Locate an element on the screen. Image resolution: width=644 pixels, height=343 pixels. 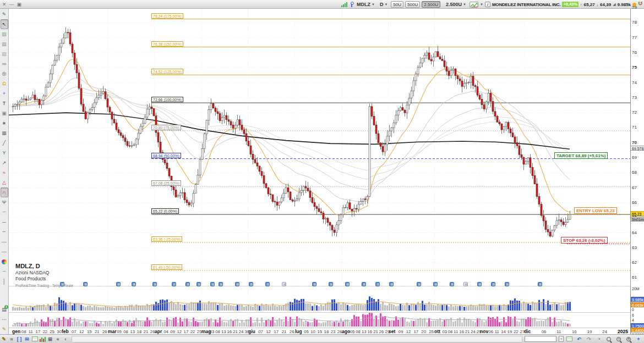
refresh-icon: ↻↺ is located at coordinates (640, 4).